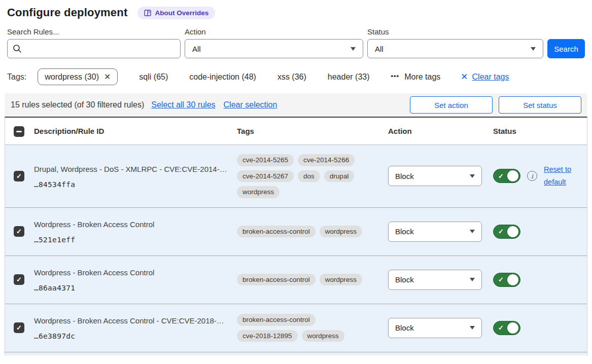 The width and height of the screenshot is (592, 364). What do you see at coordinates (456, 49) in the screenshot?
I see `status-filter-select: All` at bounding box center [456, 49].